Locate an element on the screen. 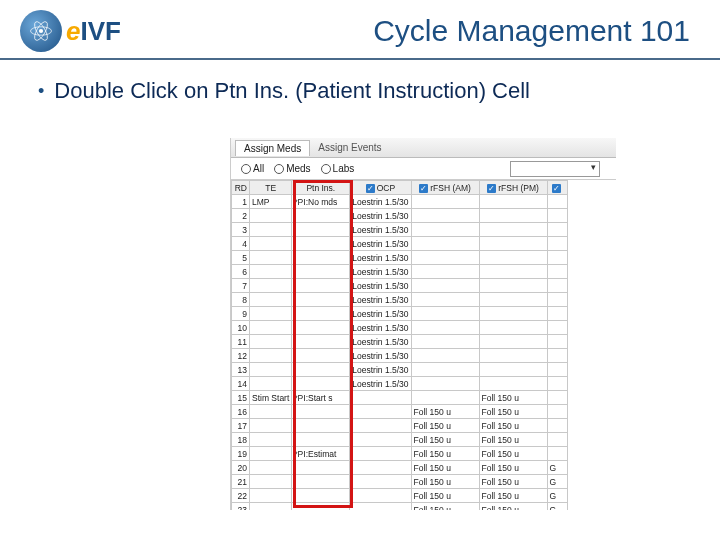 The width and height of the screenshot is (720, 540). col-rfsh-pm: ✓rFSH (PM) is located at coordinates (513, 188).